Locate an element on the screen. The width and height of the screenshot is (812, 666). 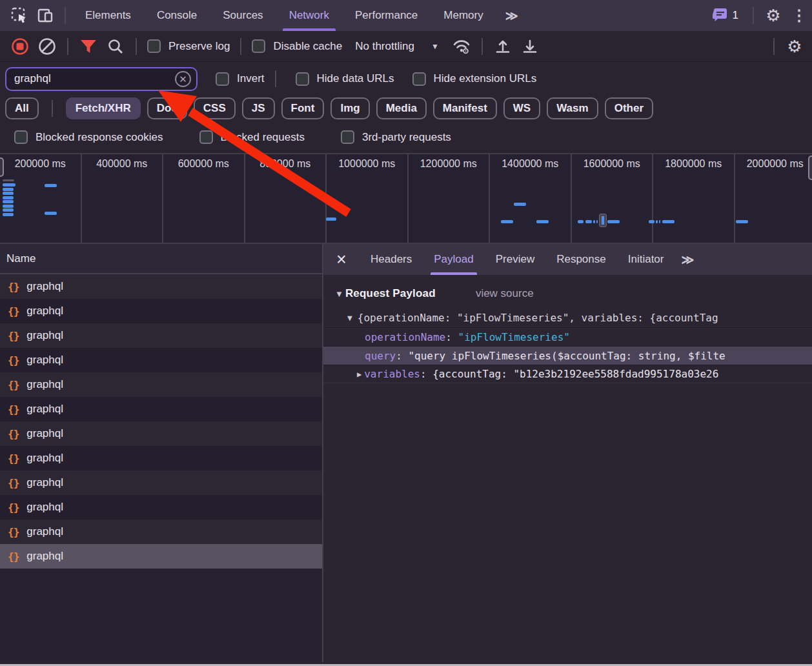
clear-filter-icon: ✕ is located at coordinates (183, 79).